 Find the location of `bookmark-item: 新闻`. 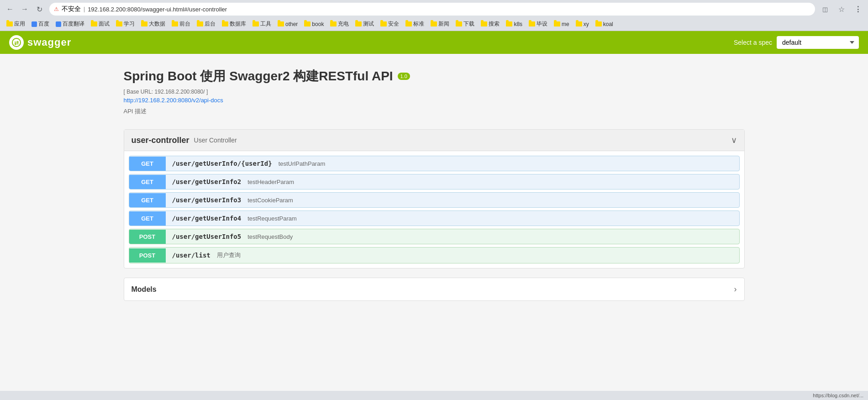

bookmark-item: 新闻 is located at coordinates (440, 24).